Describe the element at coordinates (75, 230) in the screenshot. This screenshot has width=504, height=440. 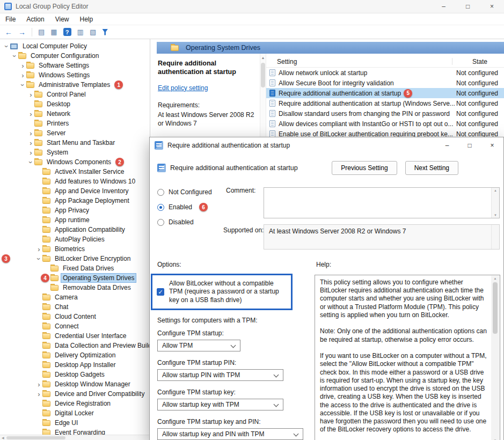
I see `tree-item: Application Compatibility` at that location.